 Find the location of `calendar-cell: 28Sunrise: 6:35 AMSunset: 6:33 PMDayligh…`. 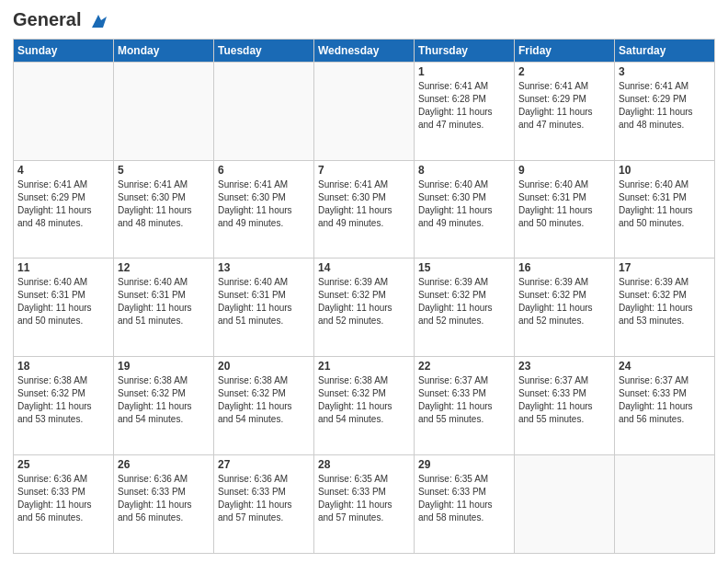

calendar-cell: 28Sunrise: 6:35 AMSunset: 6:33 PMDayligh… is located at coordinates (364, 504).